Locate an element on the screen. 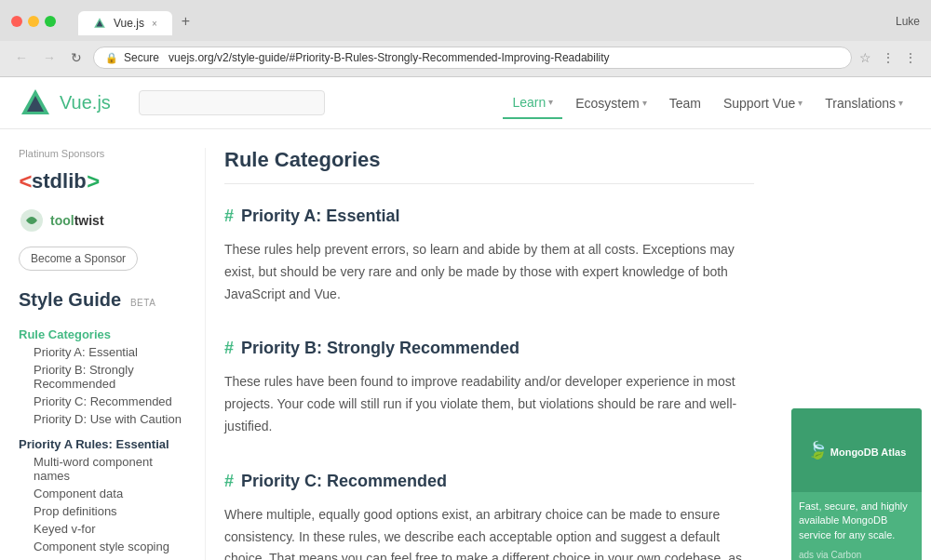 This screenshot has height=560, width=931. become-sponsor-button: Become a Sponsor is located at coordinates (78, 259).